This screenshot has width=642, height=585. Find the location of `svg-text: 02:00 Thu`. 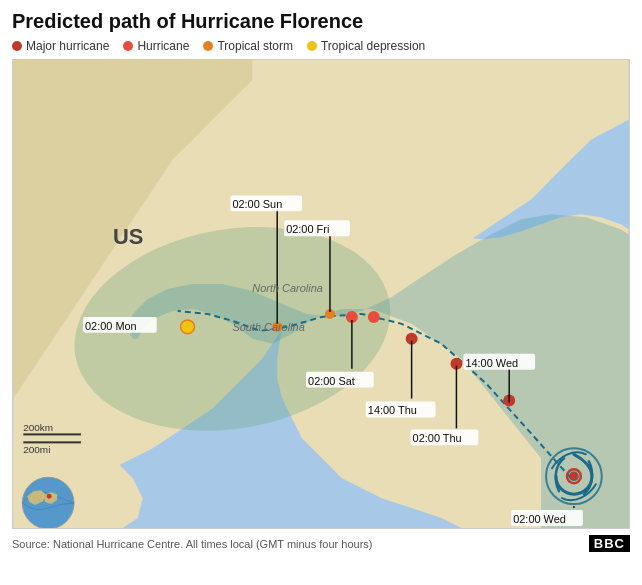

svg-text: 02:00 Thu is located at coordinates (438, 438).